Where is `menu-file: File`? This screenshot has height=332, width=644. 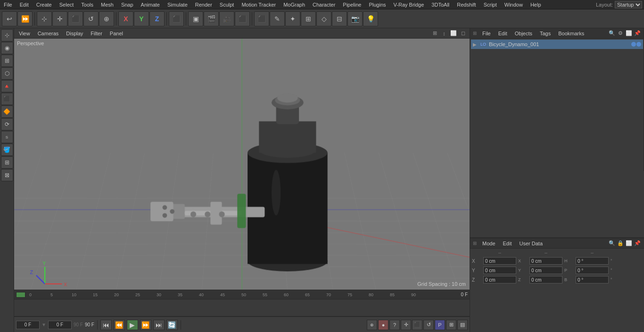
menu-file: File is located at coordinates (8, 5).